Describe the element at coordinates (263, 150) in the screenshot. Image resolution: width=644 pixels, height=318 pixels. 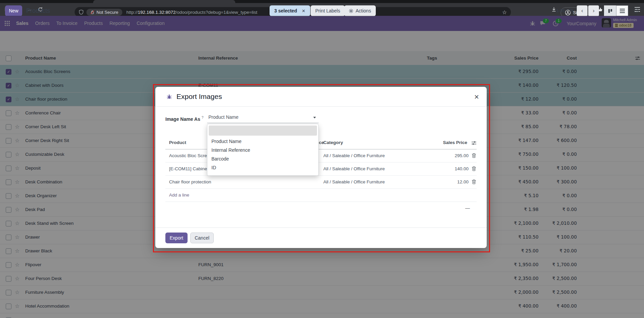
I see `dropdown-option: Internal Reference` at that location.